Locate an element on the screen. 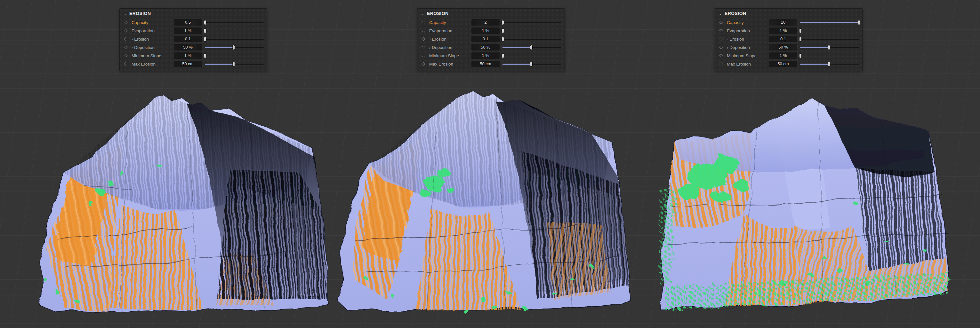  param-row-minimum-slope: Minimum Slope 1 % is located at coordinates (193, 55).